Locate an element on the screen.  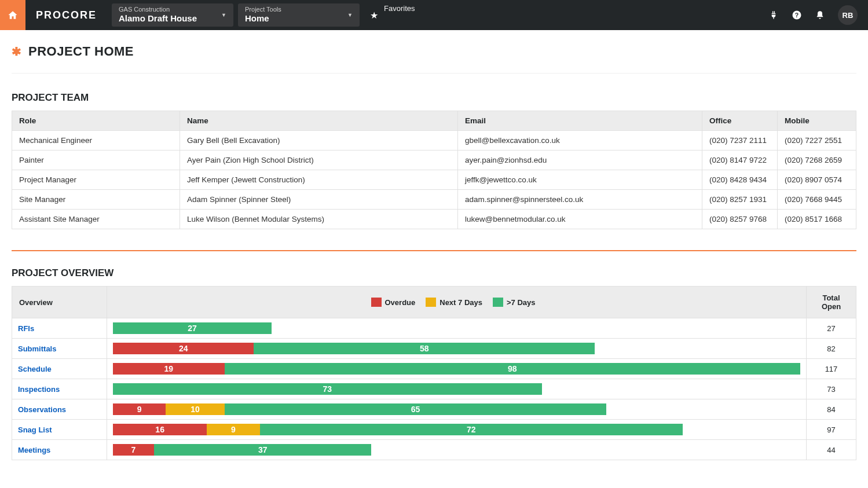
favorites: ★ Favorites is located at coordinates (393, 15).